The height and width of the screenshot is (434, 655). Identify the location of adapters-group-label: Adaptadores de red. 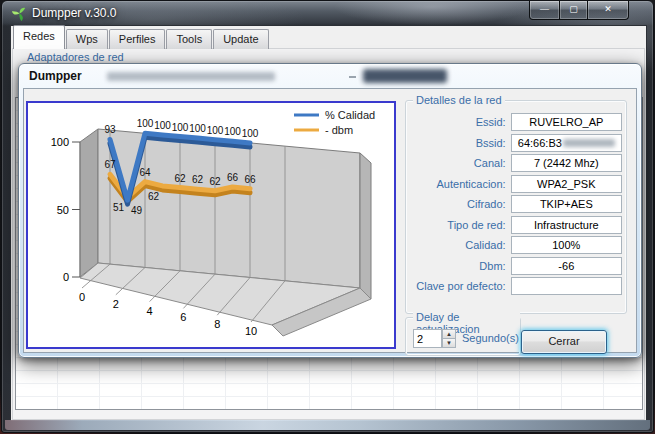
(76, 57).